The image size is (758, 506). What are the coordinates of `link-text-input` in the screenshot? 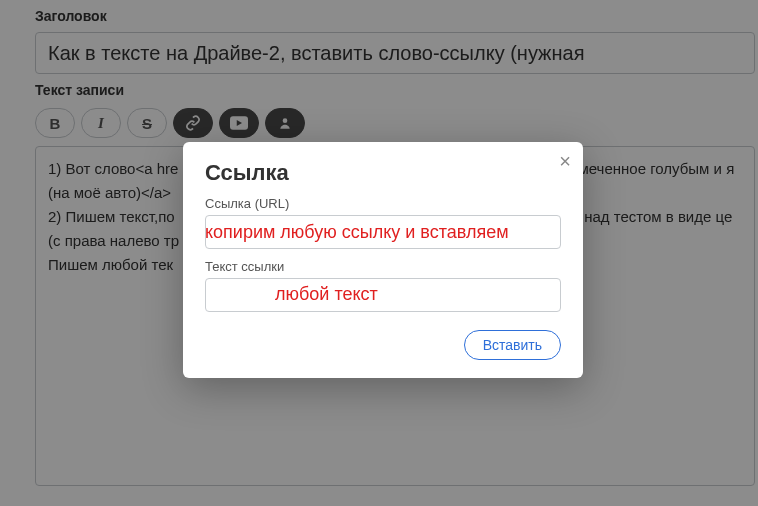 It's located at (383, 295).